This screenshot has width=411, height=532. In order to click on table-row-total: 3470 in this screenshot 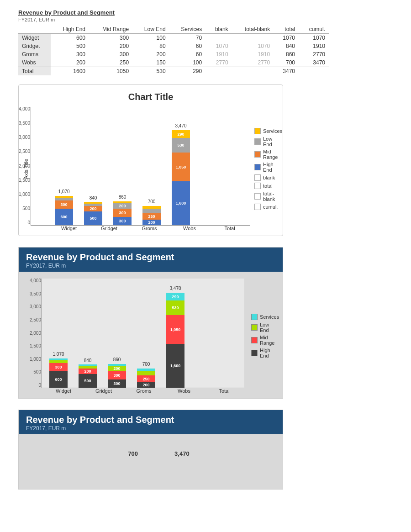, I will do `click(286, 71)`.